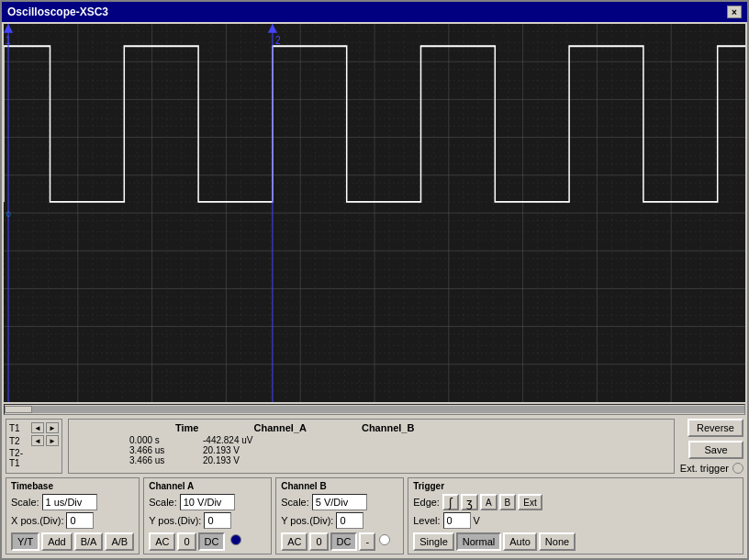 The height and width of the screenshot is (560, 749). What do you see at coordinates (163, 502) in the screenshot?
I see `channel-a-scale-label: Scale:` at bounding box center [163, 502].